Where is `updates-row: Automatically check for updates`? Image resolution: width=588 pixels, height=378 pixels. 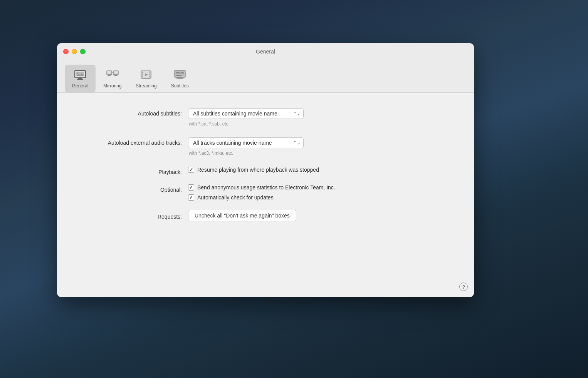 updates-row: Automatically check for updates is located at coordinates (262, 197).